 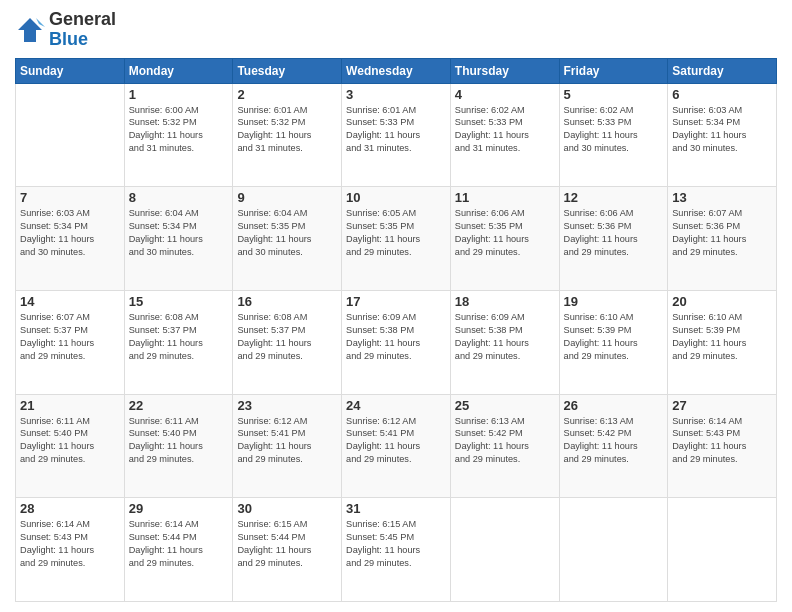 What do you see at coordinates (70, 198) in the screenshot?
I see `day-number: 7` at bounding box center [70, 198].